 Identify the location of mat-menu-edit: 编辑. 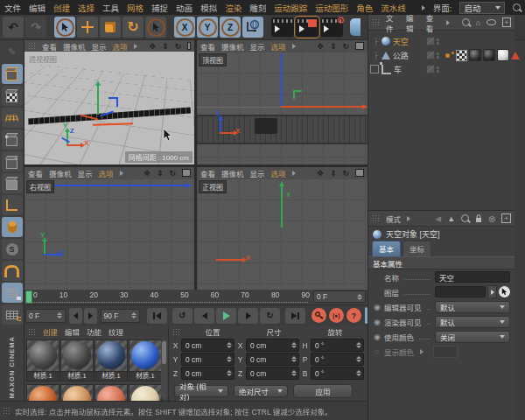
(72, 332).